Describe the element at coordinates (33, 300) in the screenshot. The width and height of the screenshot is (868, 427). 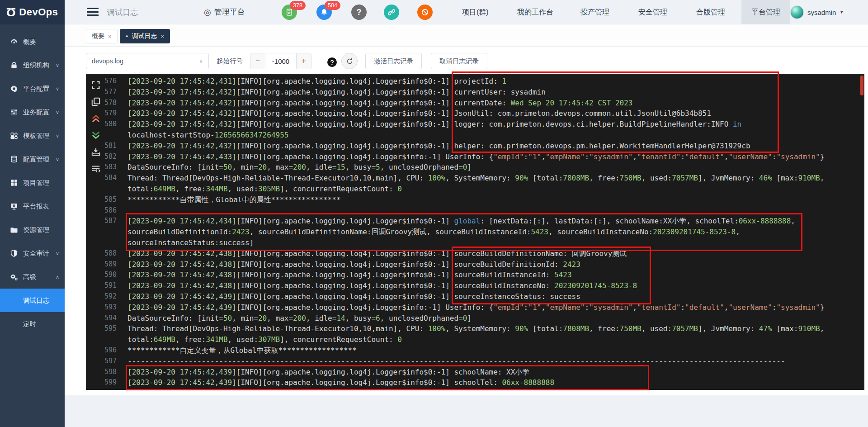
I see `sidebar-subitem-active: 调试日志` at that location.